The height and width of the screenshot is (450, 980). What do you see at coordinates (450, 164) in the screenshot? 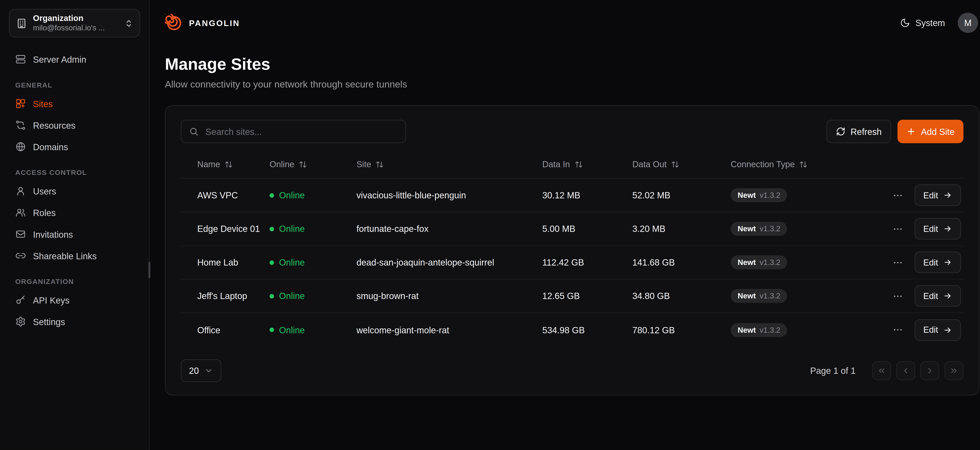
I see `column-header-site: Site` at bounding box center [450, 164].